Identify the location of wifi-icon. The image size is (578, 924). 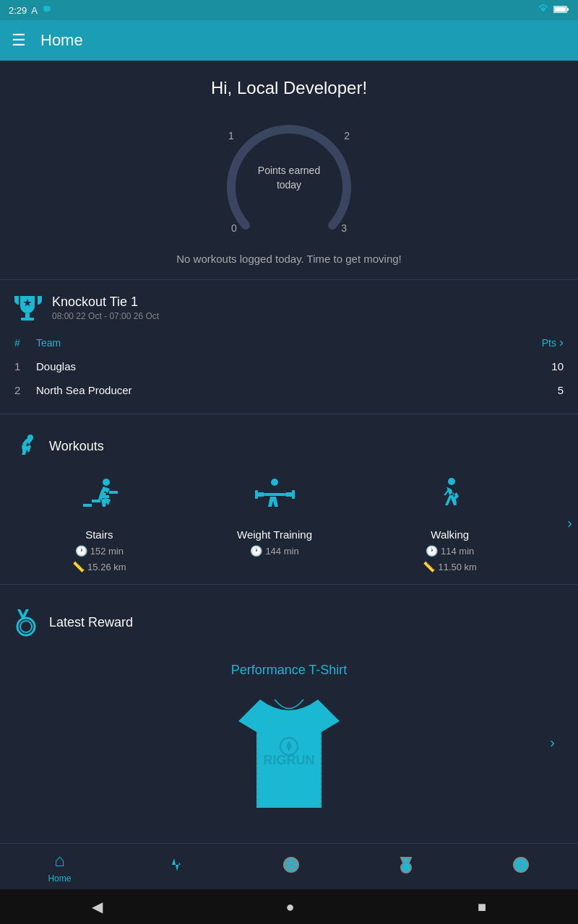
(543, 10).